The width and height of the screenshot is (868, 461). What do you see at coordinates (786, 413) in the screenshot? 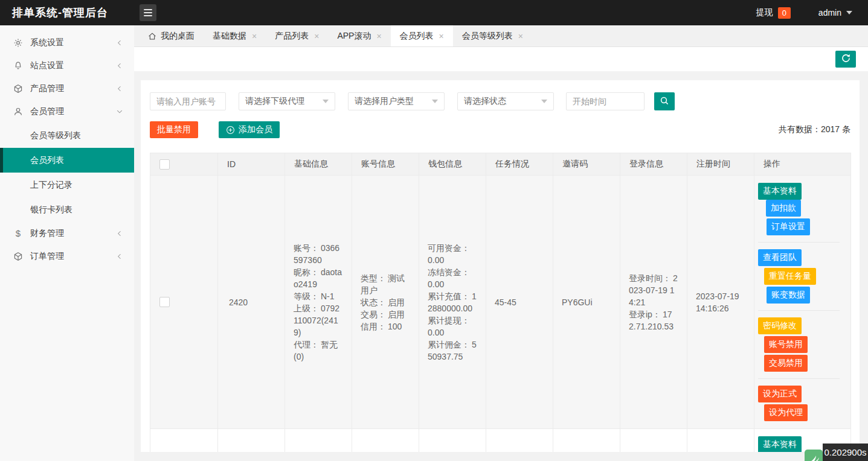
I see `set-agent-button: 设为代理` at bounding box center [786, 413].